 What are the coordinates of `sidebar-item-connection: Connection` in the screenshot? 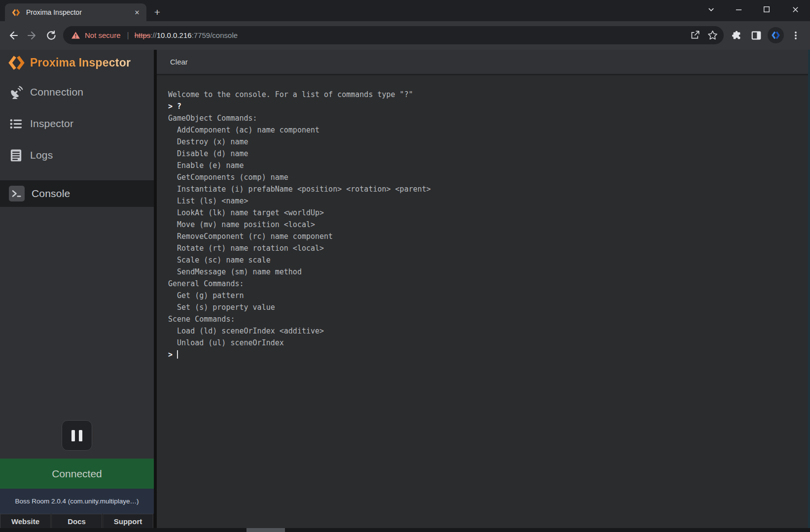 It's located at (77, 92).